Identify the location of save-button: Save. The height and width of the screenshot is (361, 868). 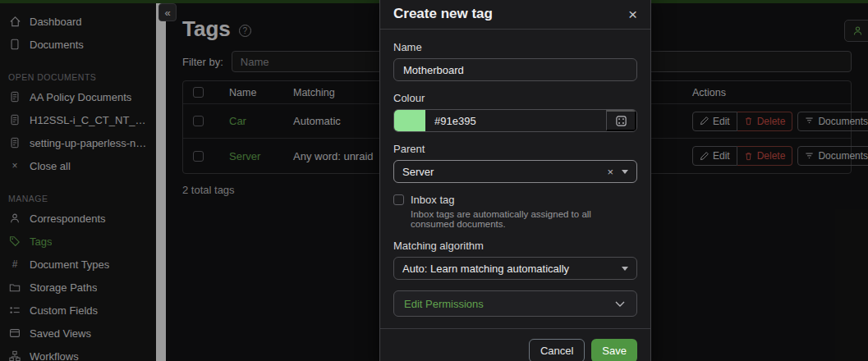
(614, 350).